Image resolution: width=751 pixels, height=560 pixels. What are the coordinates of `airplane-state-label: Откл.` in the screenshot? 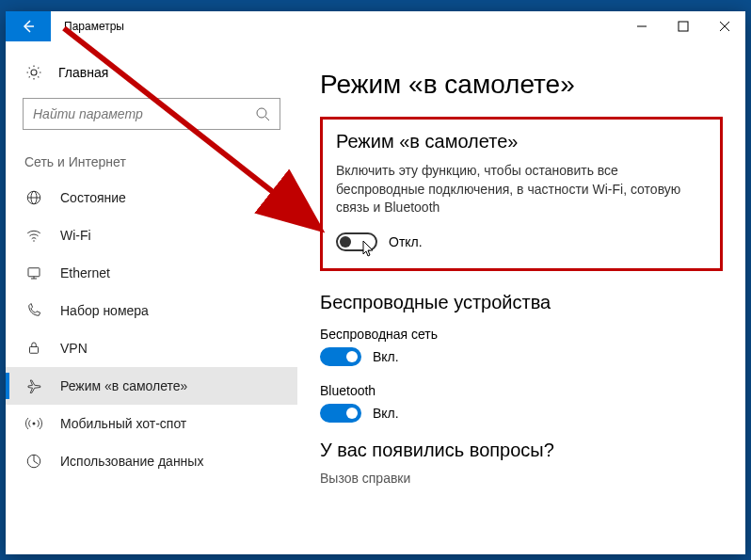 It's located at (406, 242).